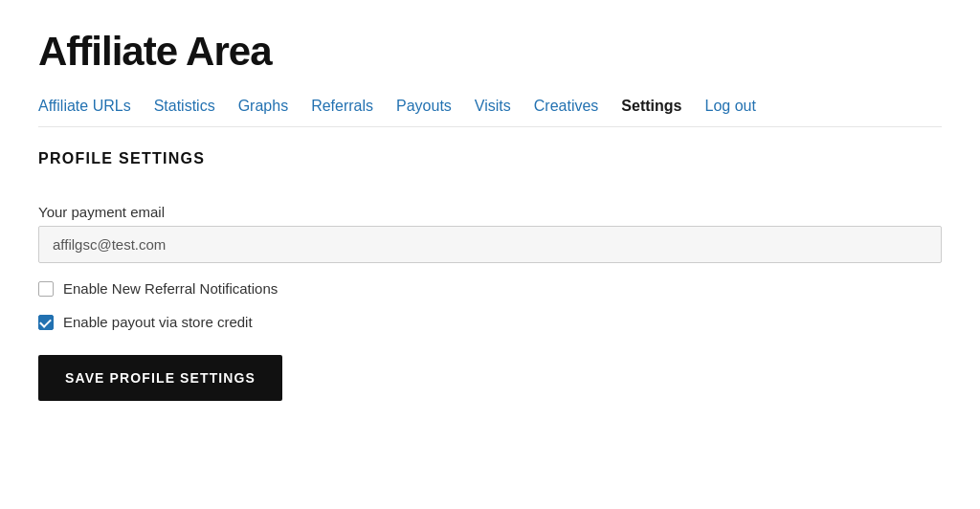 This screenshot has height=509, width=980. What do you see at coordinates (490, 321) in the screenshot?
I see `payout-store-credit-row: Enable payout via store credit` at bounding box center [490, 321].